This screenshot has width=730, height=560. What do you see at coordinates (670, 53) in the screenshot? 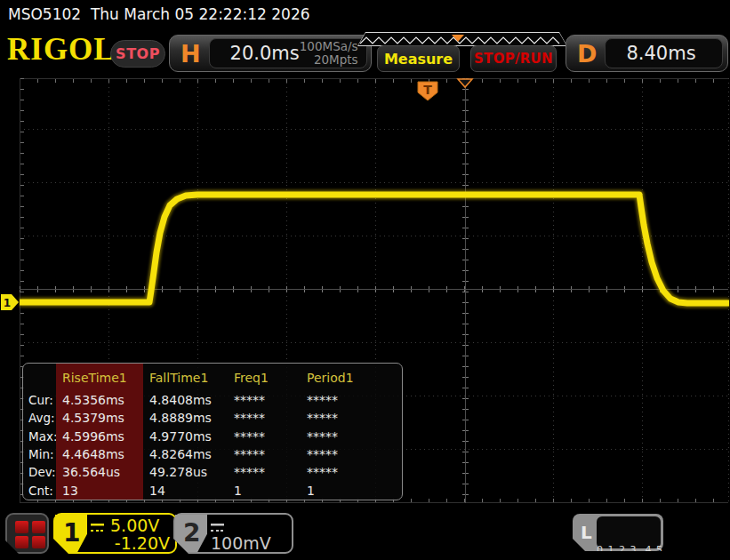
I see `delay-value: 8.40ms` at bounding box center [670, 53].